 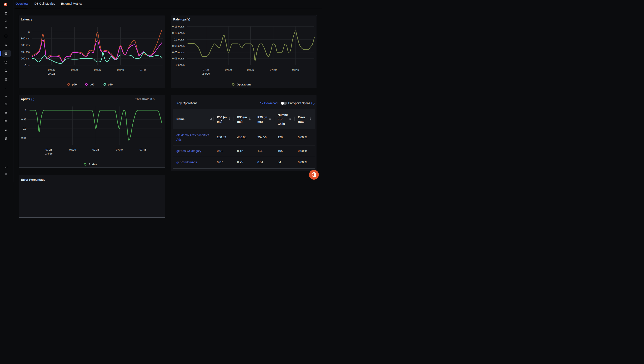 What do you see at coordinates (244, 84) in the screenshot?
I see `svg-text: Operations` at bounding box center [244, 84].